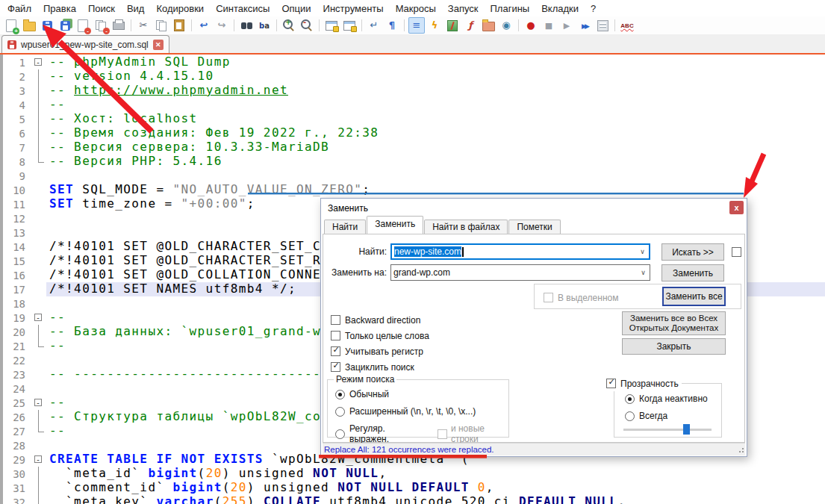 This screenshot has width=825, height=504. Describe the element at coordinates (16, 205) in the screenshot. I see `line-number: 11` at that location.